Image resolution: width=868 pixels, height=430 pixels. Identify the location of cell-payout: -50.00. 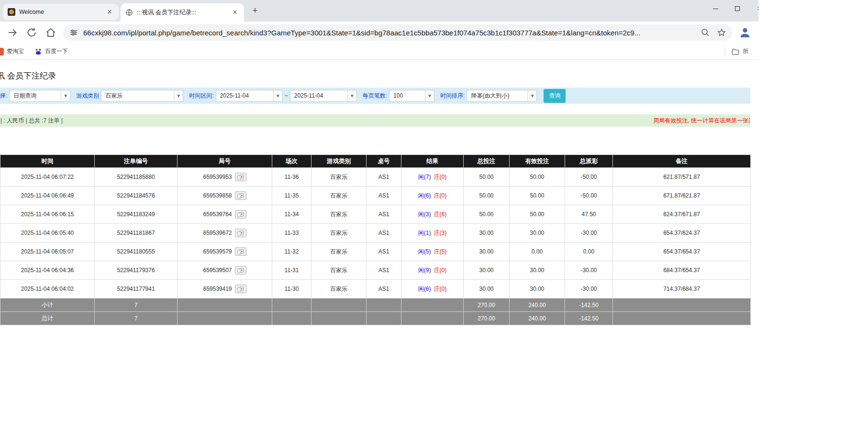
(589, 177).